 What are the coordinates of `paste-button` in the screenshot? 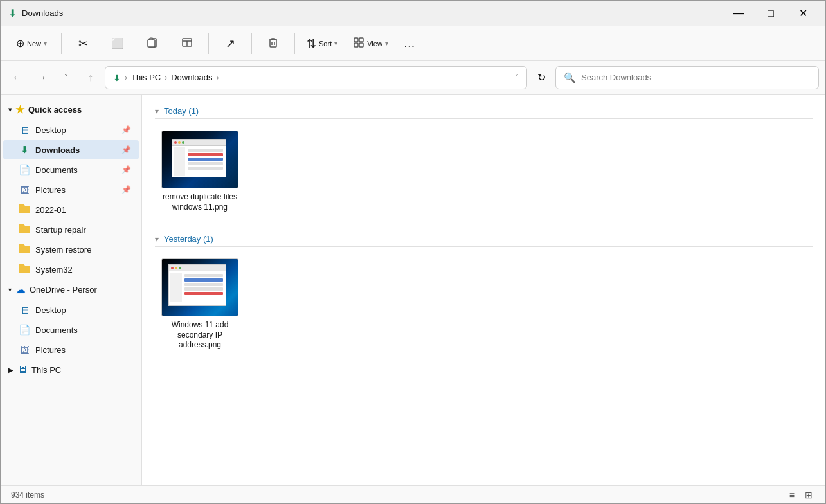 It's located at (152, 44).